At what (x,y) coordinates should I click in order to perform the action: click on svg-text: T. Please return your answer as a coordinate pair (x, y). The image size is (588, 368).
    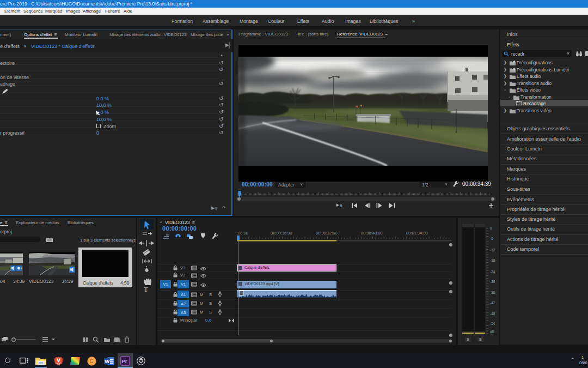
    Looking at the image, I should click on (146, 289).